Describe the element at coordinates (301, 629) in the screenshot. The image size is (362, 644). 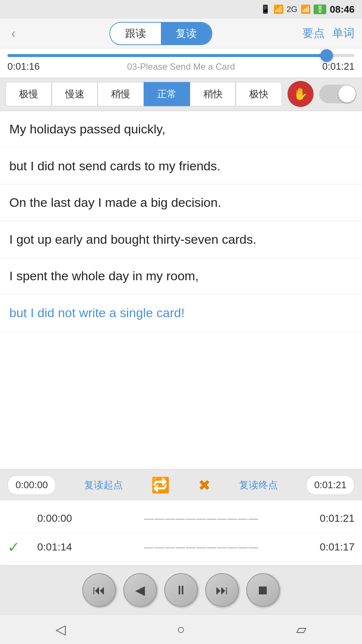
I see `bottom-recent-button: ▱` at that location.